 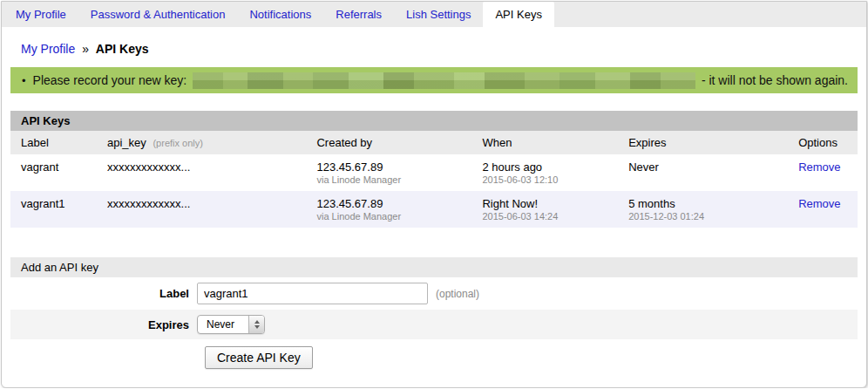 What do you see at coordinates (702, 209) in the screenshot?
I see `cell-expires: 5 months 2015-12-03 01:24` at bounding box center [702, 209].